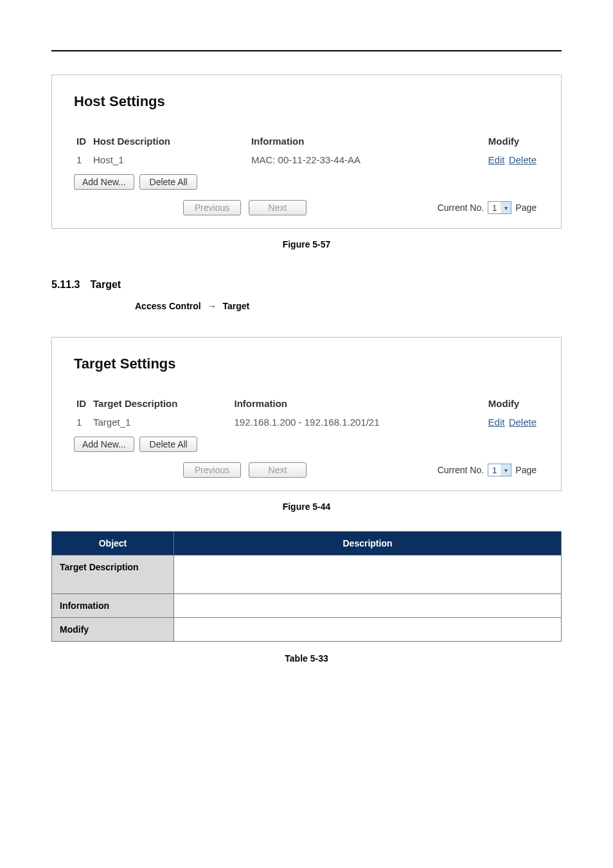  Describe the element at coordinates (306, 150) in the screenshot. I see `host-table: ID Host Description Information Modify 1…` at that location.